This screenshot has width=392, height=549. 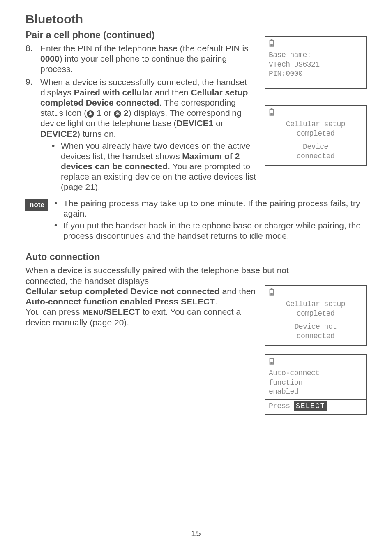 I want to click on text: Enter the PIN of the telephone base (the…, so click(x=145, y=48).